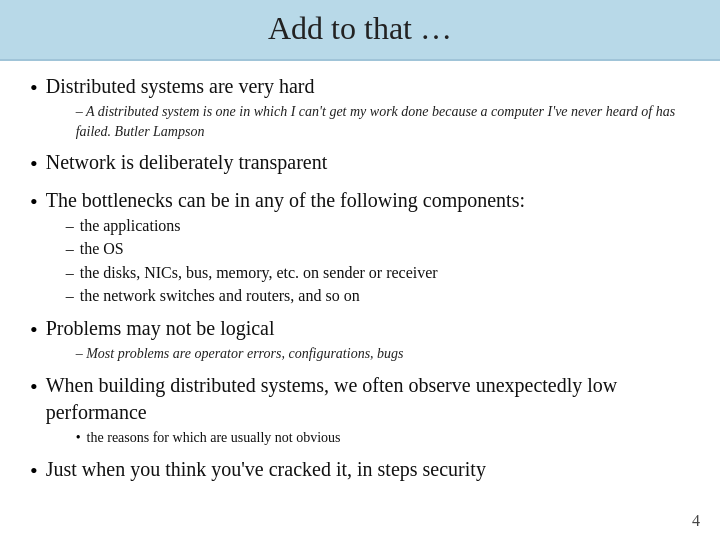  What do you see at coordinates (180, 86) in the screenshot?
I see `bullet-1-text: Distributed systems are very hard` at bounding box center [180, 86].